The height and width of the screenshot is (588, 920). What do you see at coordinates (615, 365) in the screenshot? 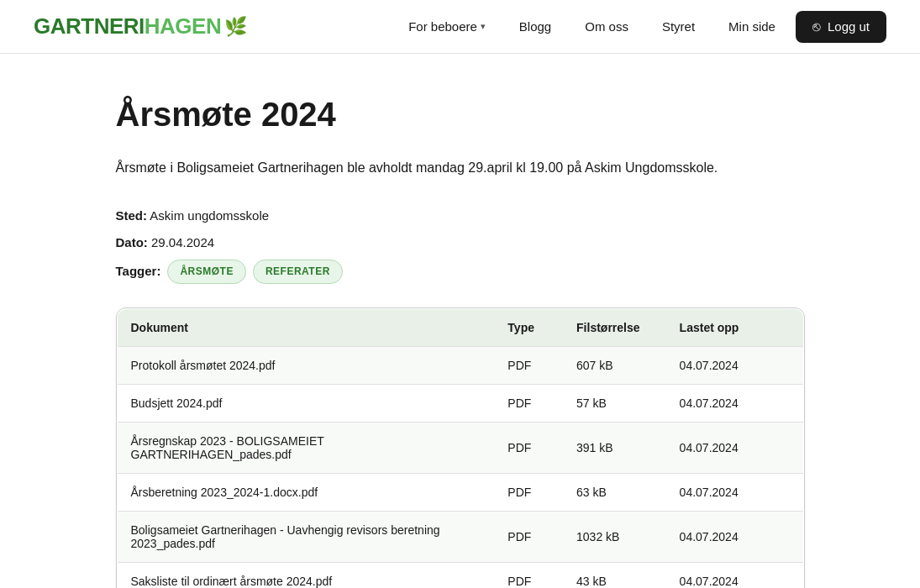
I see `cell-size: 607 kB` at bounding box center [615, 365].